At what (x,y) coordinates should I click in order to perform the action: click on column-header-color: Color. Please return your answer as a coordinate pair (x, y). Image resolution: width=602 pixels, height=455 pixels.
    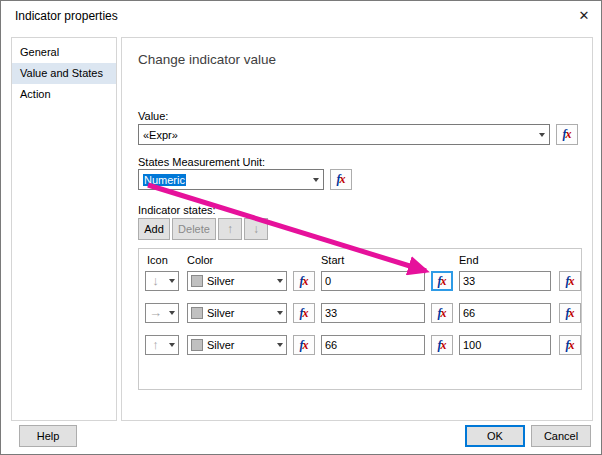
    Looking at the image, I should click on (200, 260).